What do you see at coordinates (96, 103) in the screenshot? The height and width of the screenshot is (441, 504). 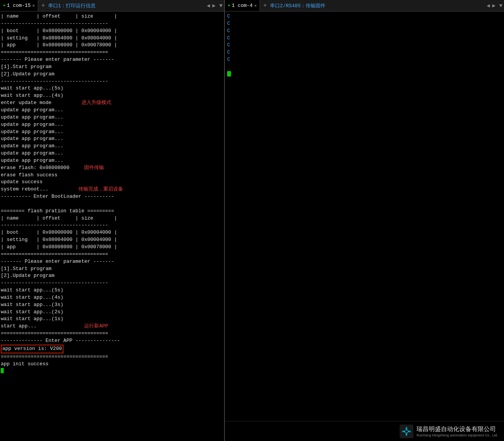 I see `annotation-enter-update: 进入升级模式` at bounding box center [96, 103].